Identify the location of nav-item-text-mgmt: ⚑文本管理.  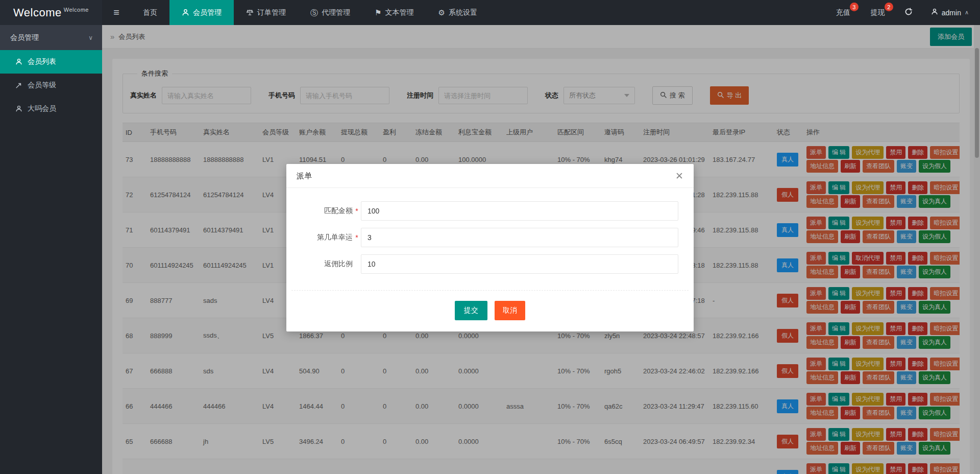
(394, 12).